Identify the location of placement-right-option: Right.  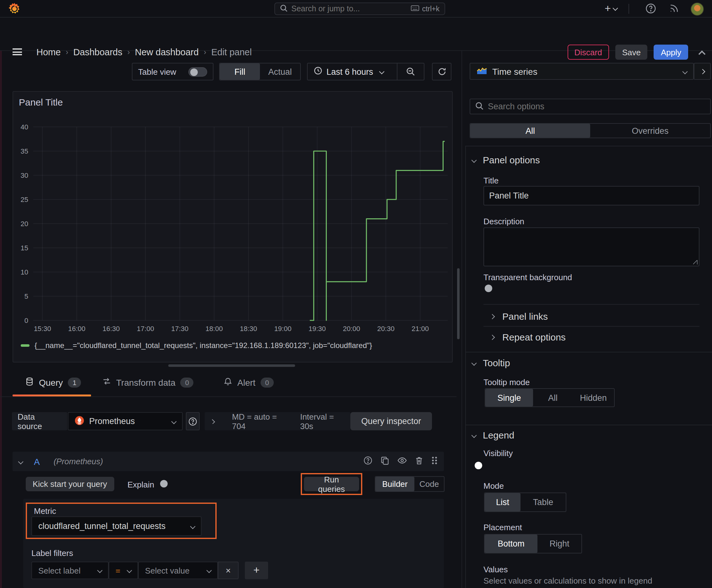
(559, 544).